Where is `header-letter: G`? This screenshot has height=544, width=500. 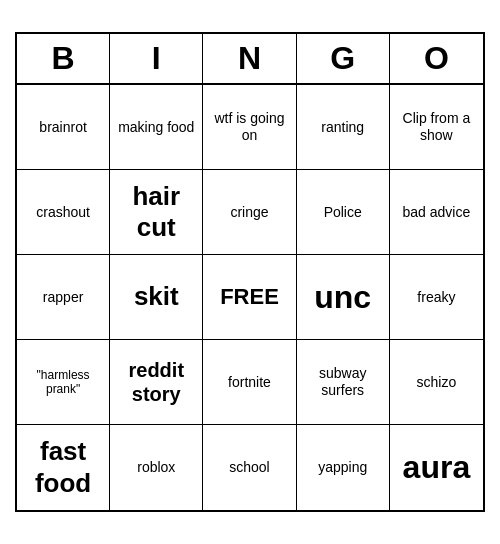
header-letter: G is located at coordinates (344, 58).